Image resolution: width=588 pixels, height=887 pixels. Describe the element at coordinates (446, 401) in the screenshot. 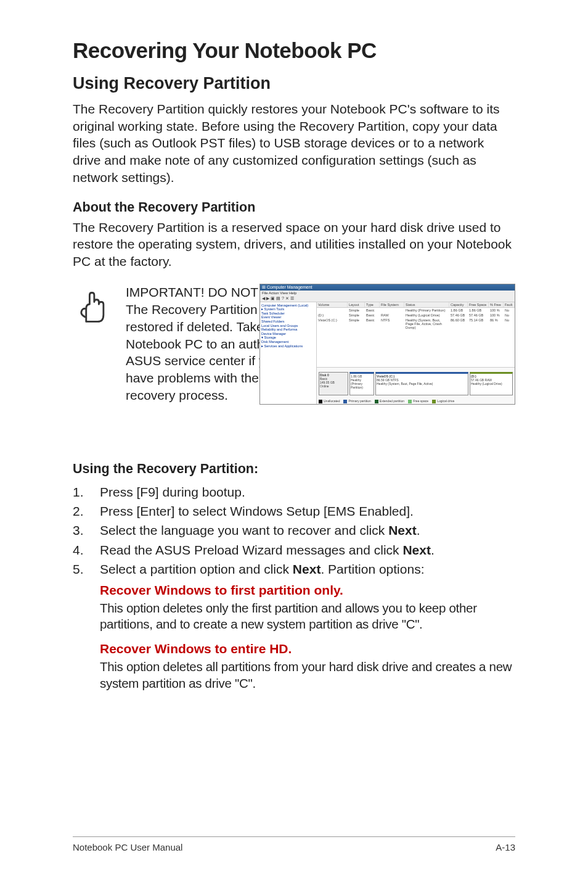

I see `legend-item: Logical drive` at that location.